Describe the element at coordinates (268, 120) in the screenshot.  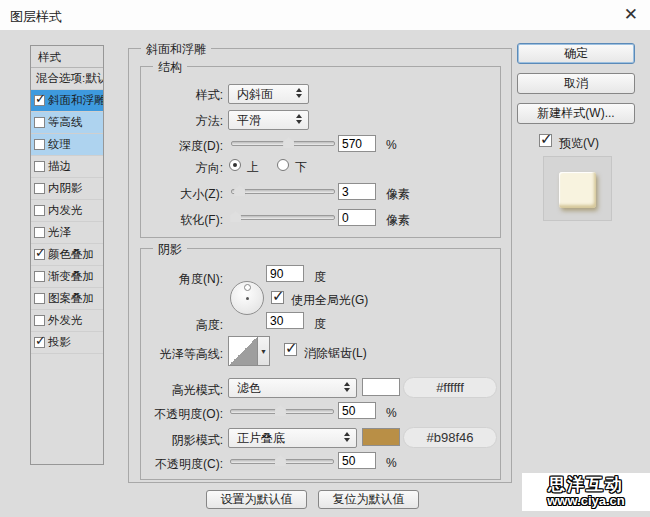
I see `method-select: 平滑` at that location.